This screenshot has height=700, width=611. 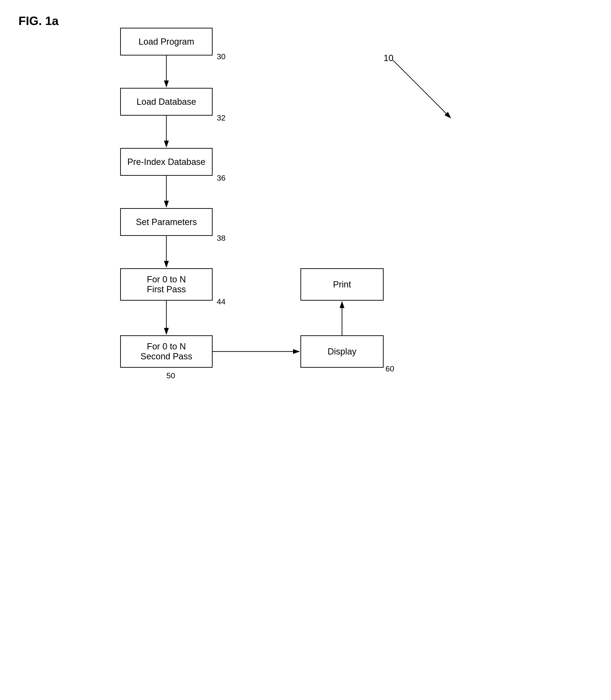 What do you see at coordinates (221, 302) in the screenshot?
I see `ref-44: 44` at bounding box center [221, 302].